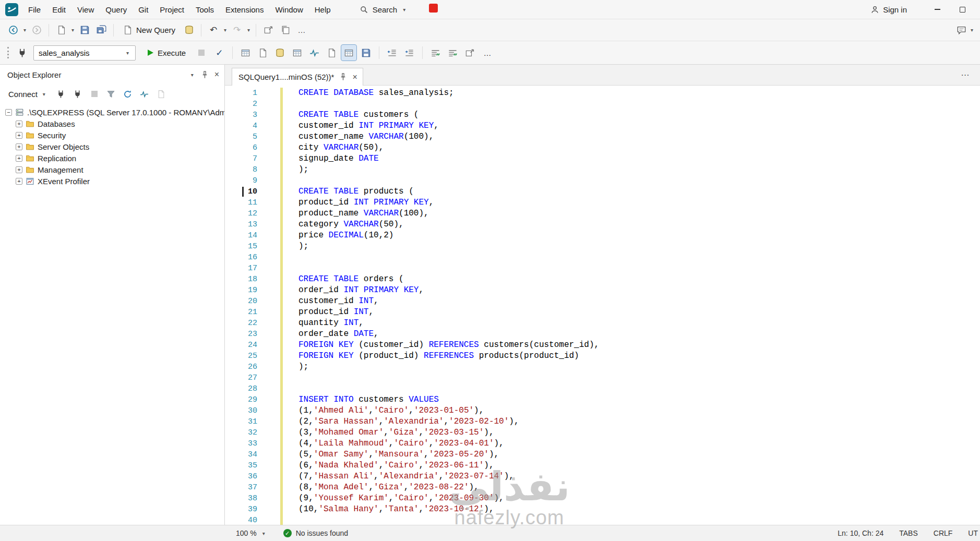 The width and height of the screenshot is (980, 541). What do you see at coordinates (409, 53) in the screenshot?
I see `indent-button` at bounding box center [409, 53].